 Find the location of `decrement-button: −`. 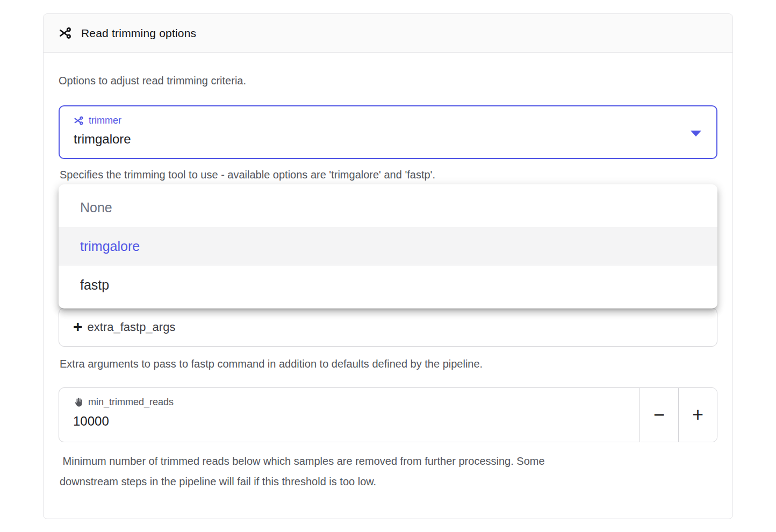

decrement-button: − is located at coordinates (659, 415).